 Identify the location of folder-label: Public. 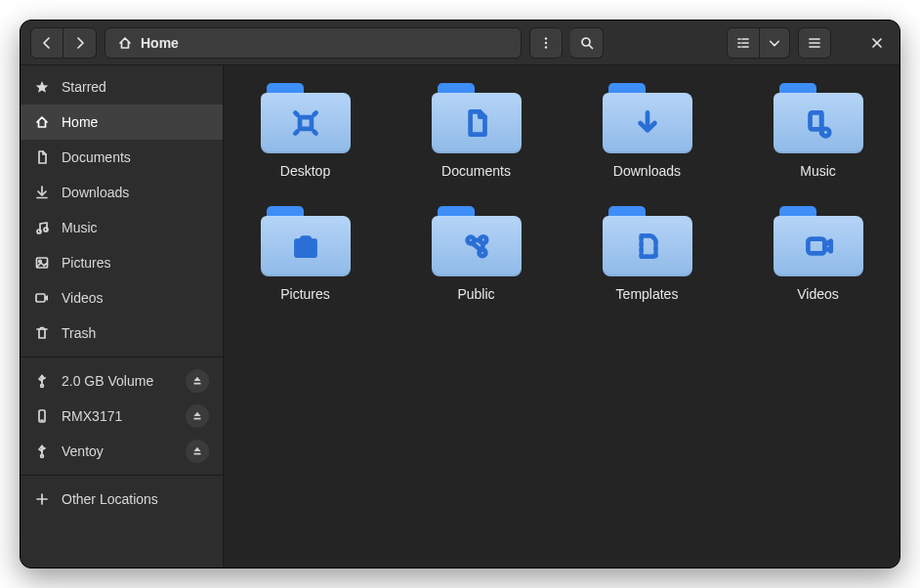
(476, 294).